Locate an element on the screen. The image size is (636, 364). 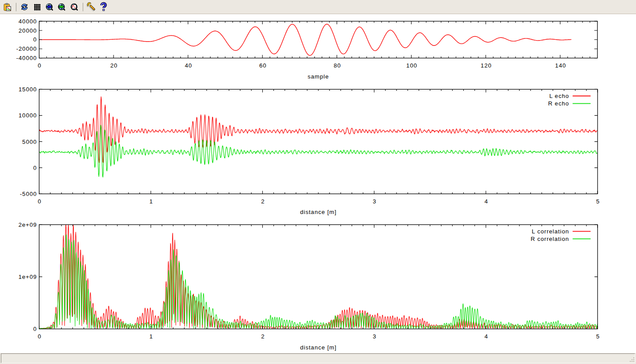
svg-text: 80 is located at coordinates (337, 65).